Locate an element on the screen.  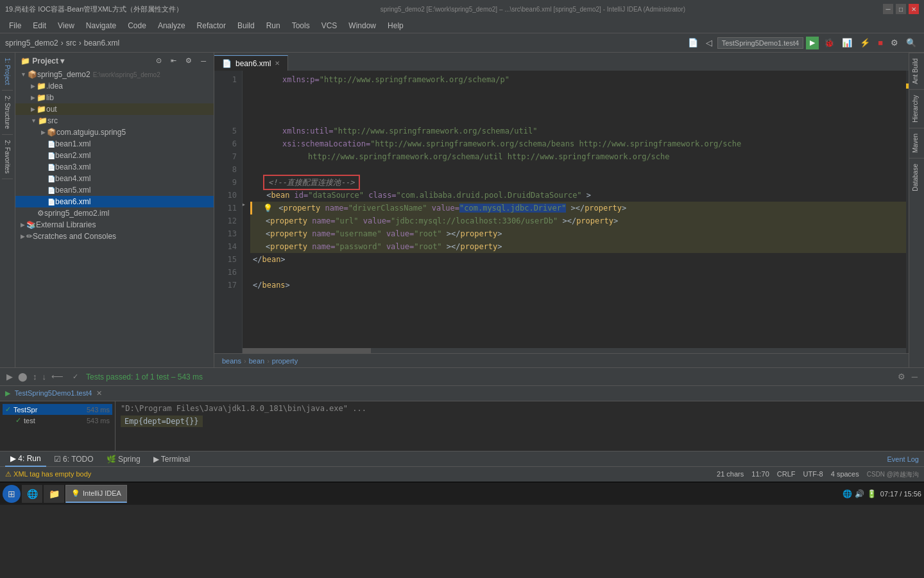
menu-tools: Tools is located at coordinates (301, 26).